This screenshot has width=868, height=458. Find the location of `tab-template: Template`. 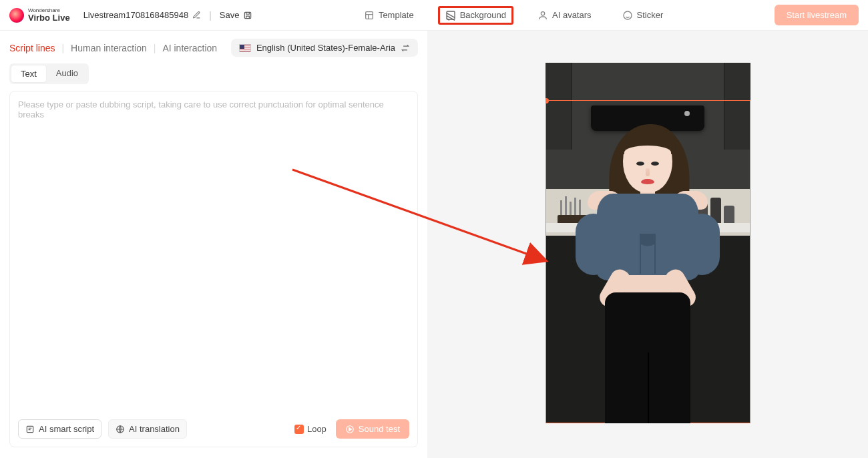

tab-template: Template is located at coordinates (389, 15).